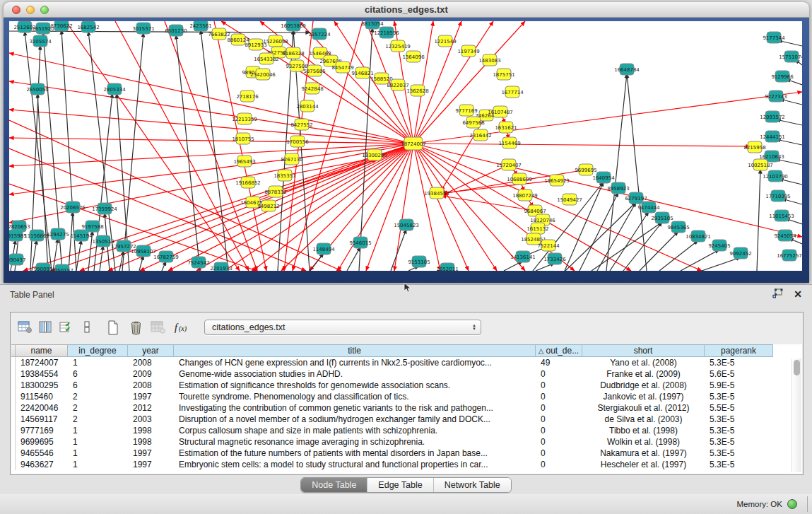 Image resolution: width=812 pixels, height=514 pixels. What do you see at coordinates (158, 327) in the screenshot?
I see `import-table-button` at bounding box center [158, 327].